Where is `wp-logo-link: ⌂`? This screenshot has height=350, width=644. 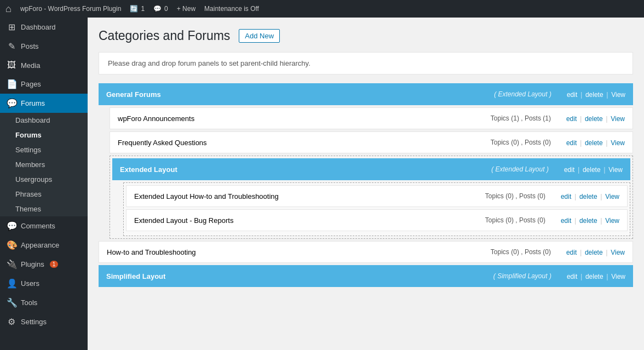 wp-logo-link: ⌂ is located at coordinates (9, 9).